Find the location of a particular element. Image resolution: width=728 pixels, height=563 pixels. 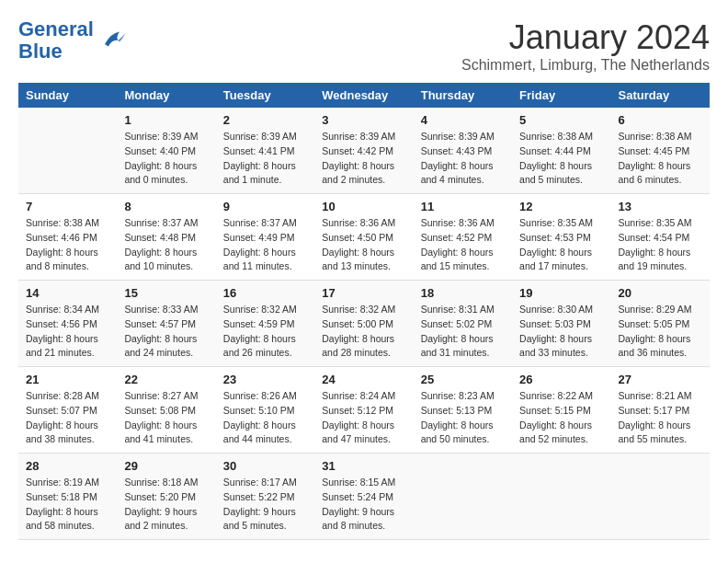

calendar-day-cell: 12Sunrise: 8:35 AMSunset: 4:53 PMDayligh… is located at coordinates (561, 237).